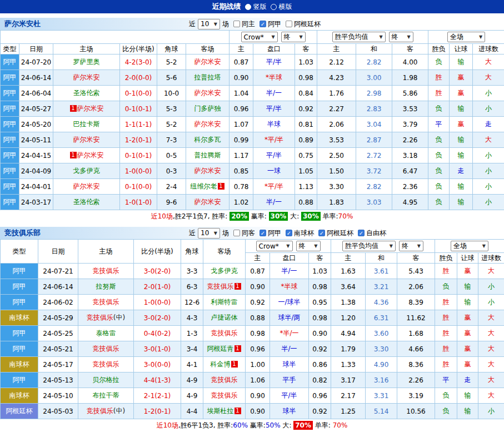 The width and height of the screenshot is (504, 432). What do you see at coordinates (256, 7) in the screenshot?
I see `radio-vertical-layout: 竖版` at bounding box center [256, 7].